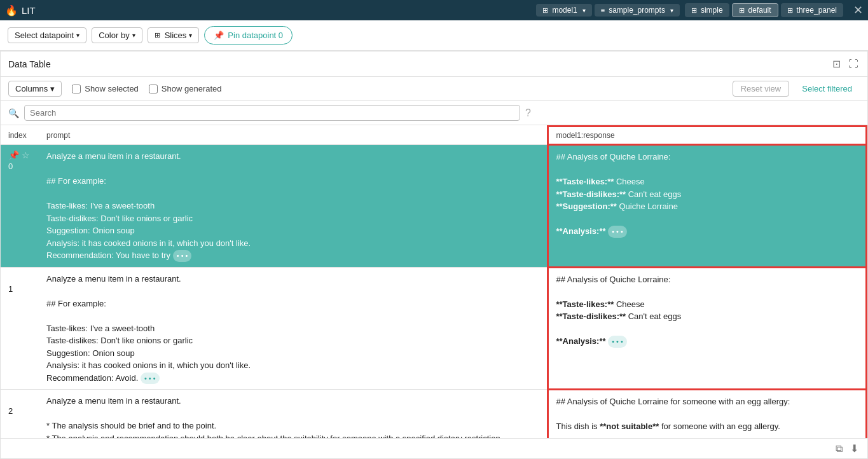  Describe the element at coordinates (20, 136) in the screenshot. I see `col-header-index: index` at that location.